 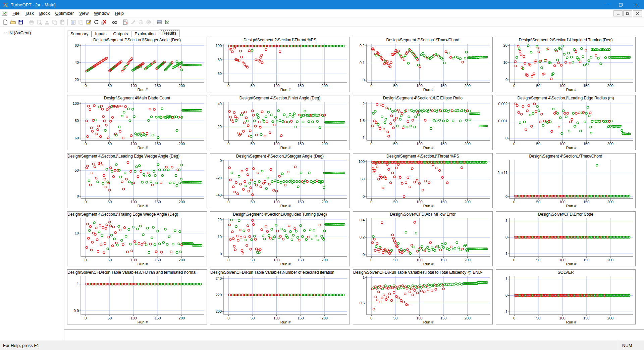 I want to click on report-button, so click(x=125, y=22).